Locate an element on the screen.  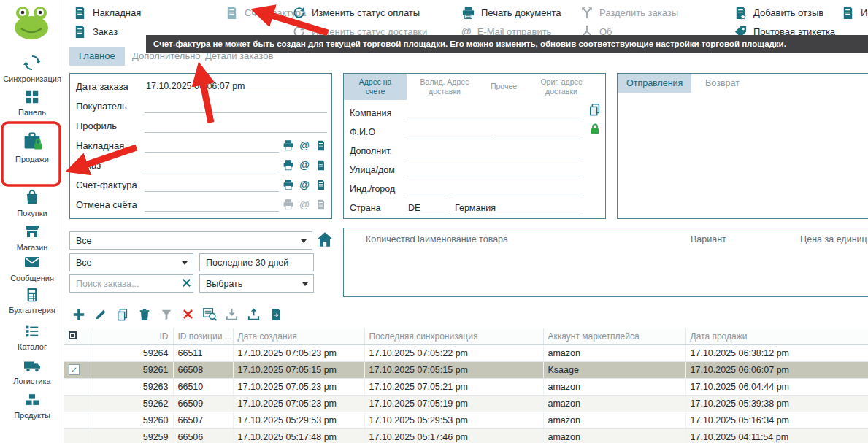
order-date-input is located at coordinates (236, 86).